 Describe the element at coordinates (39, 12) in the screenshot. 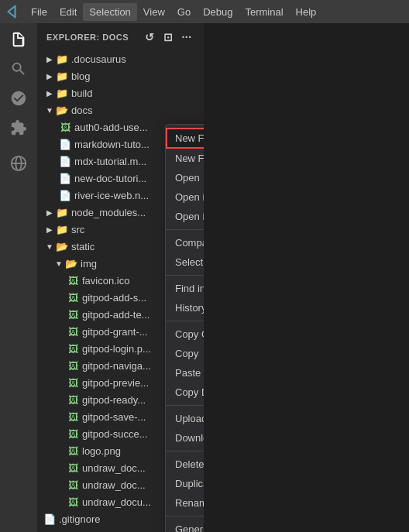

I see `menu-file: File` at that location.